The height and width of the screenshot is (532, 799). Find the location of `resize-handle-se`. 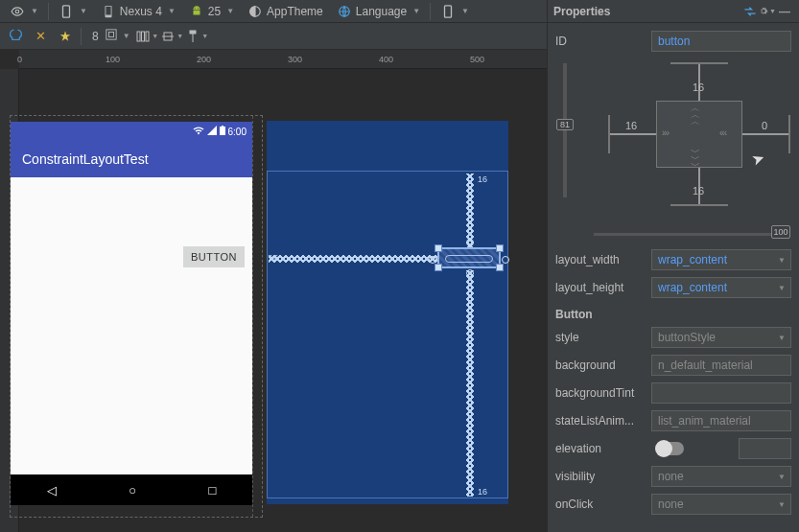

resize-handle-se is located at coordinates (500, 267).